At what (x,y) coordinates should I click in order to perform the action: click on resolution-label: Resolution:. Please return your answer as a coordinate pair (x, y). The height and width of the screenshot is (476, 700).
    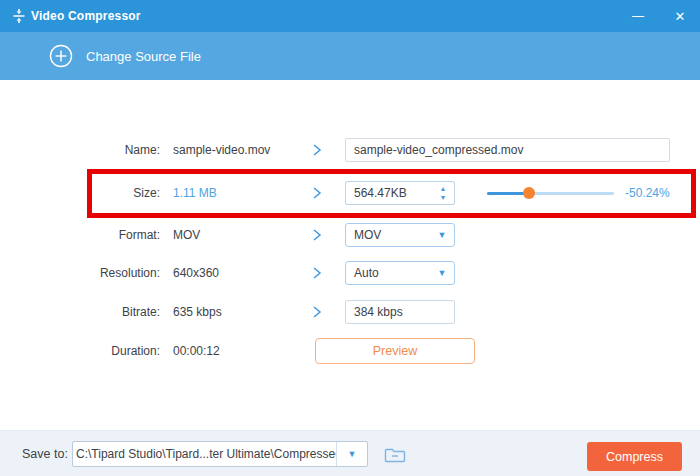
    Looking at the image, I should click on (80, 273).